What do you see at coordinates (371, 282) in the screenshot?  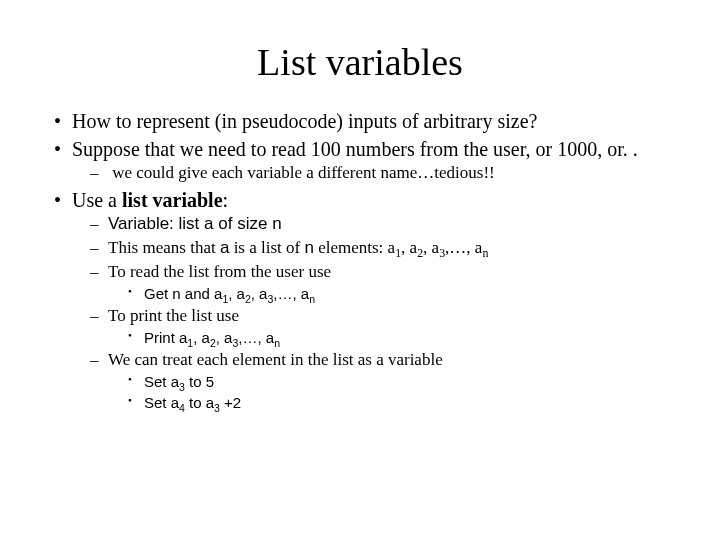 I see `list-item: To read the list from the user use Get n…` at bounding box center [371, 282].